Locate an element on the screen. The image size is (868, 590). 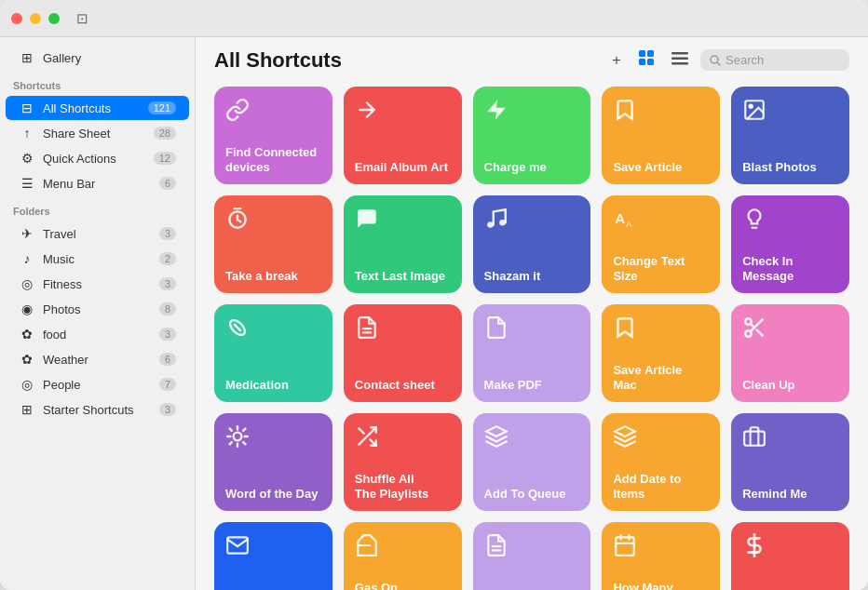
svg-text: A is located at coordinates (630, 223).